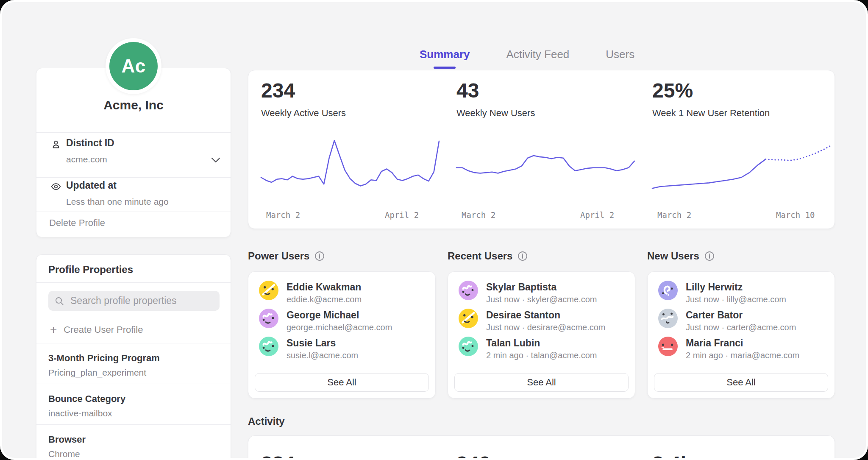  I want to click on property-value: inactive-mailbox, so click(81, 413).